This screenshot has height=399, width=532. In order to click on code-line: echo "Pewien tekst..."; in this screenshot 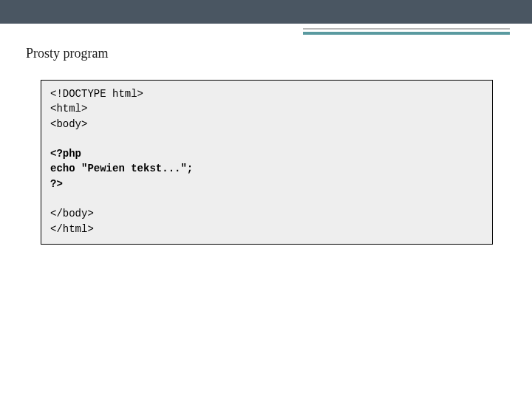, I will do `click(121, 168)`.